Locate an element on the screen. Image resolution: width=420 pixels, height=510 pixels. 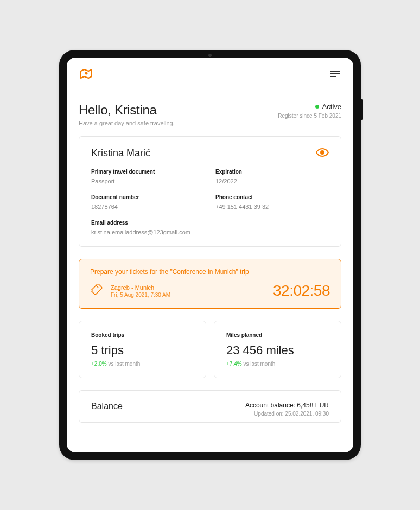
phone-label: Phone contact is located at coordinates (272, 197).